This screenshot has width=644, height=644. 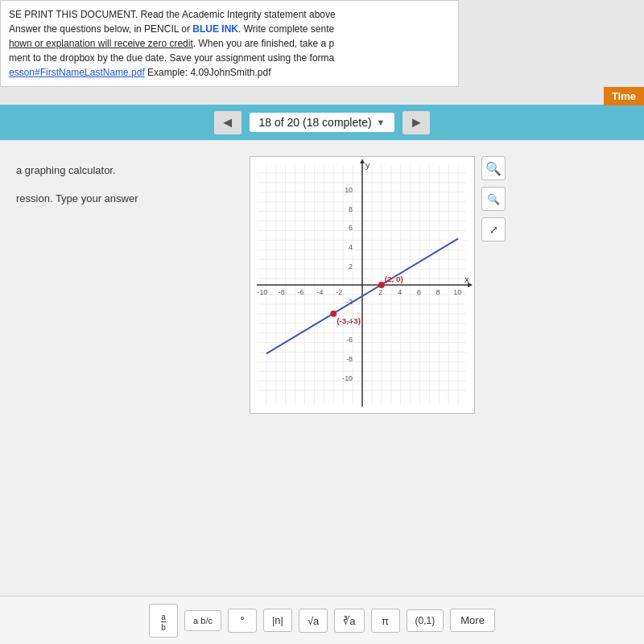 What do you see at coordinates (362, 285) in the screenshot?
I see `graph-svg: x y -10 -8 -6 -4 -2 2 4 6 8 10 10 8` at bounding box center [362, 285].